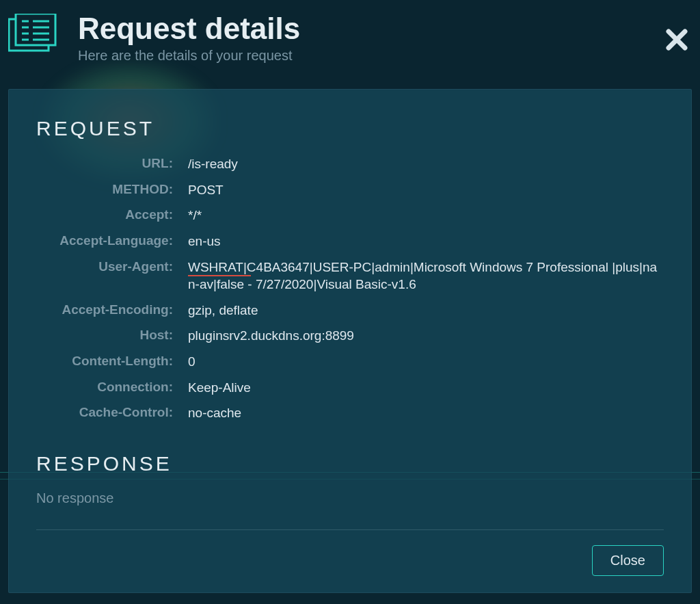  Describe the element at coordinates (350, 479) in the screenshot. I see `response-section: RESPONSE No response` at that location.